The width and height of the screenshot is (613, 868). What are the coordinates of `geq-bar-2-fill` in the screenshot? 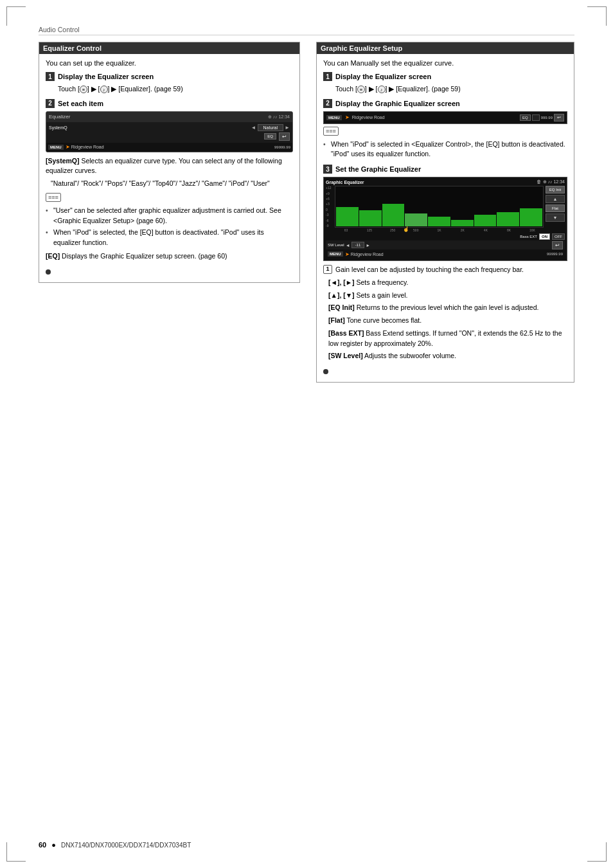 It's located at (370, 219).